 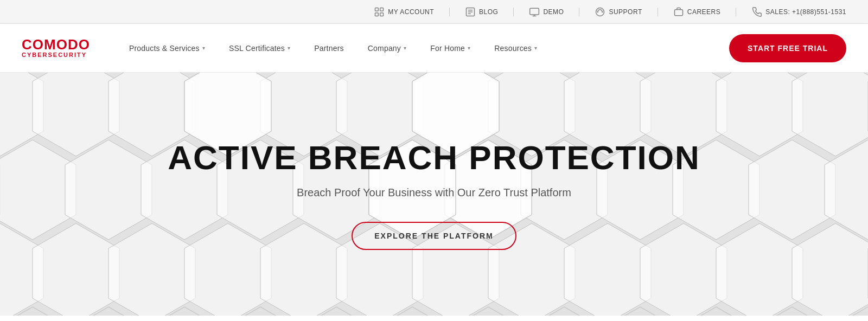 What do you see at coordinates (56, 48) in the screenshot?
I see `logo: COMODO CYBERSECURITY` at bounding box center [56, 48].